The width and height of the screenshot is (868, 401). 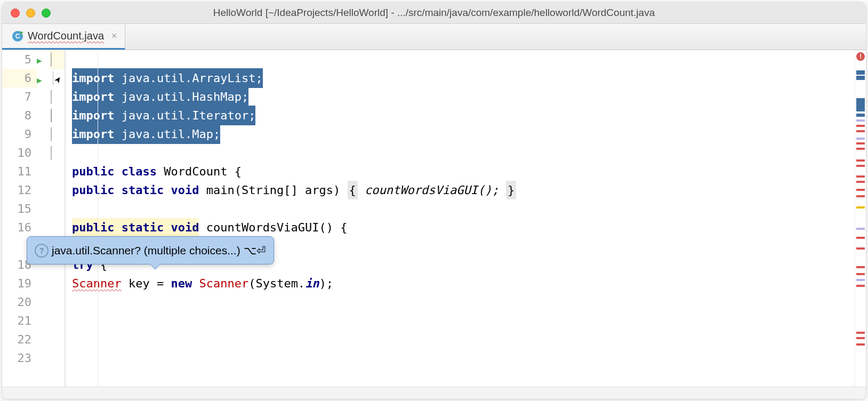 What do you see at coordinates (19, 339) in the screenshot?
I see `line-number: 22` at bounding box center [19, 339].